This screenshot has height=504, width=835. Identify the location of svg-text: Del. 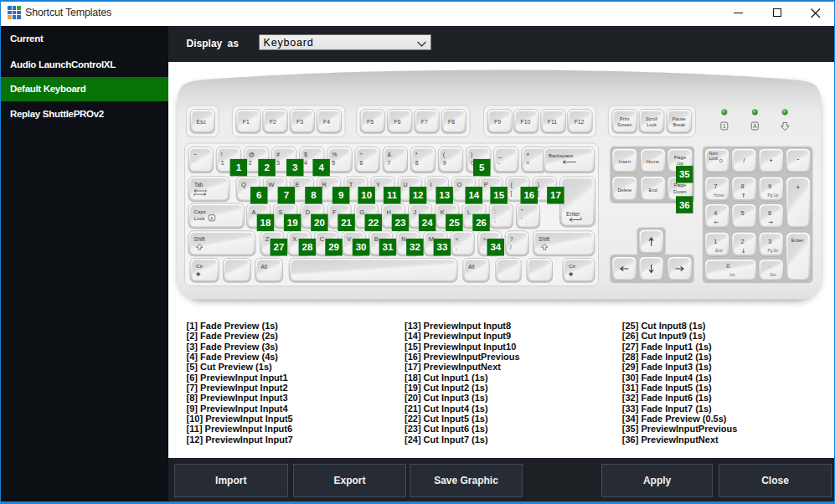
(774, 275).